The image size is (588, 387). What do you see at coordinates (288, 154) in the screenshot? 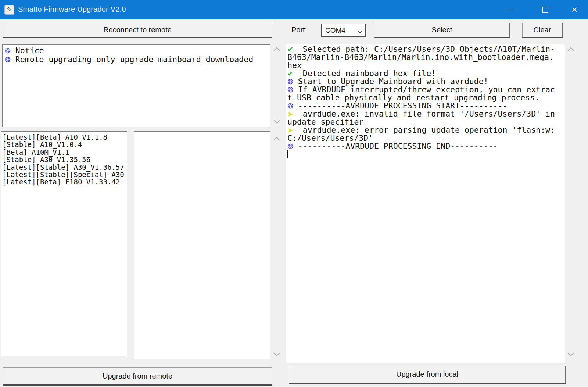
I see `text-cursor` at bounding box center [288, 154].